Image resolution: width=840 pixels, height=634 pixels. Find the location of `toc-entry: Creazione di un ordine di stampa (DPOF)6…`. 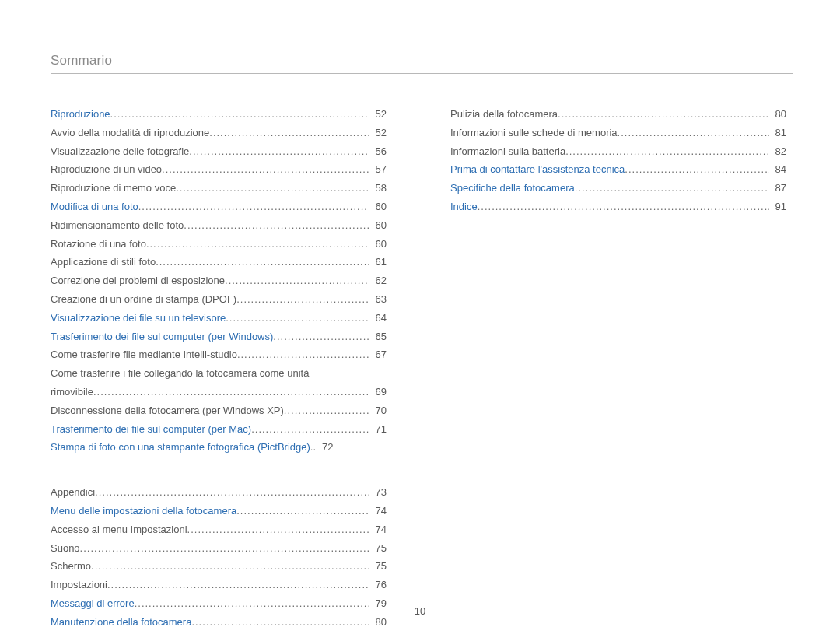

toc-entry: Creazione di un ordine di stampa (DPOF)6… is located at coordinates (219, 300).